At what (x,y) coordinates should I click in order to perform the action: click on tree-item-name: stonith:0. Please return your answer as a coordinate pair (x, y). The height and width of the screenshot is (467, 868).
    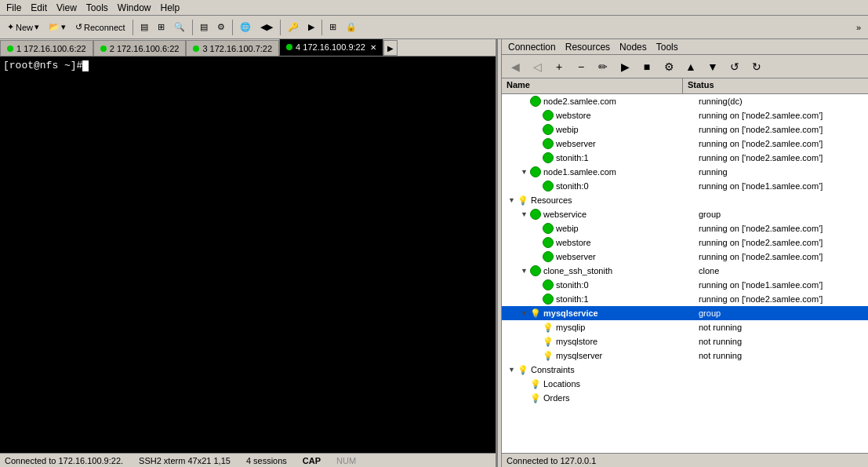
    Looking at the image, I should click on (572, 285).